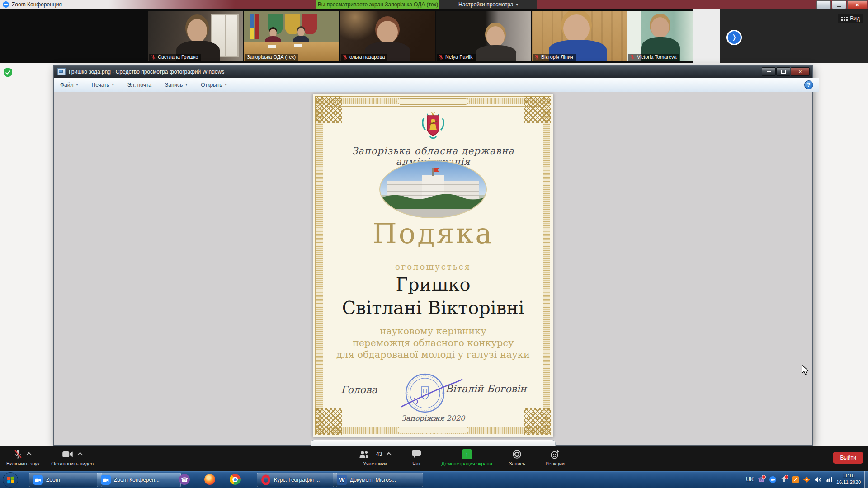 The image size is (868, 488). Describe the element at coordinates (866, 479) in the screenshot. I see `show-desktop-button` at that location.